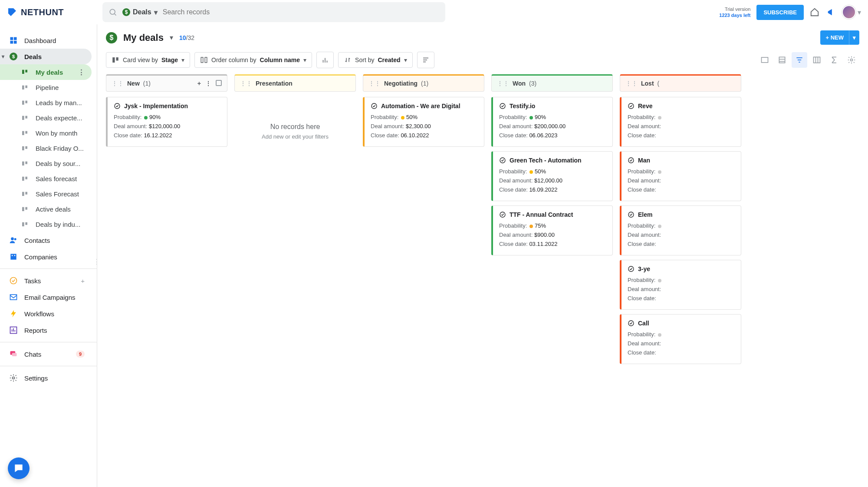  I want to click on sidebar-view-item: Deals by sour..., so click(46, 163).